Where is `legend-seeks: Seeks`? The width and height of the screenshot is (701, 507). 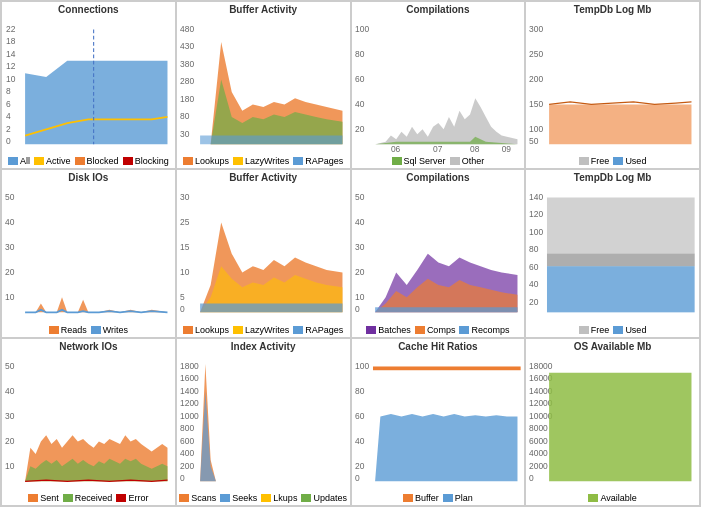
legend-seeks: Seeks is located at coordinates (238, 498).